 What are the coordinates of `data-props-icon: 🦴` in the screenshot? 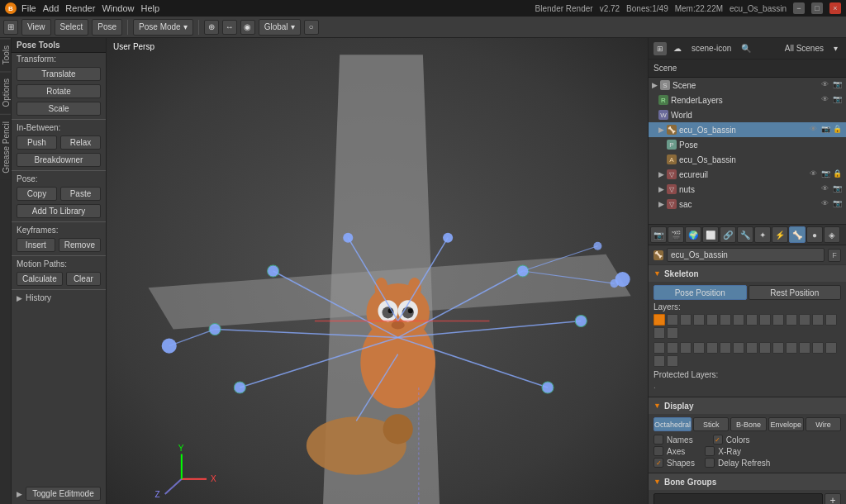 It's located at (797, 235).